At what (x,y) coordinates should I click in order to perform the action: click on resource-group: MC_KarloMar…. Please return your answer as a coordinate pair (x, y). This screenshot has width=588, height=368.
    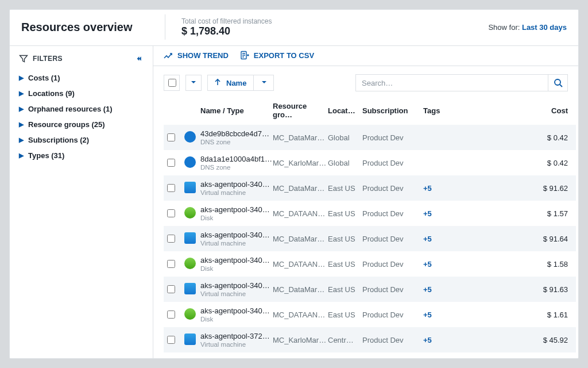
    Looking at the image, I should click on (300, 163).